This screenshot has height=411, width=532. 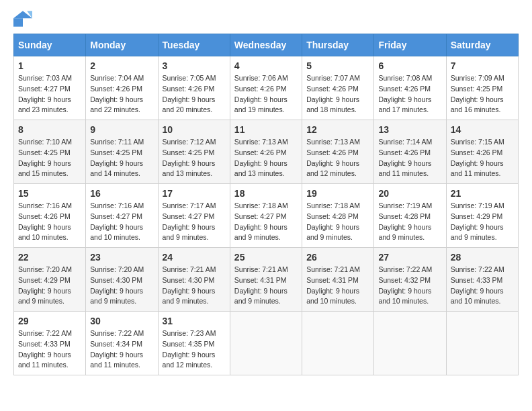 I want to click on calendar-cell: 21 Sunrise: 7:19 AM Sunset: 4:29 PM Dayl…, so click(x=482, y=216).